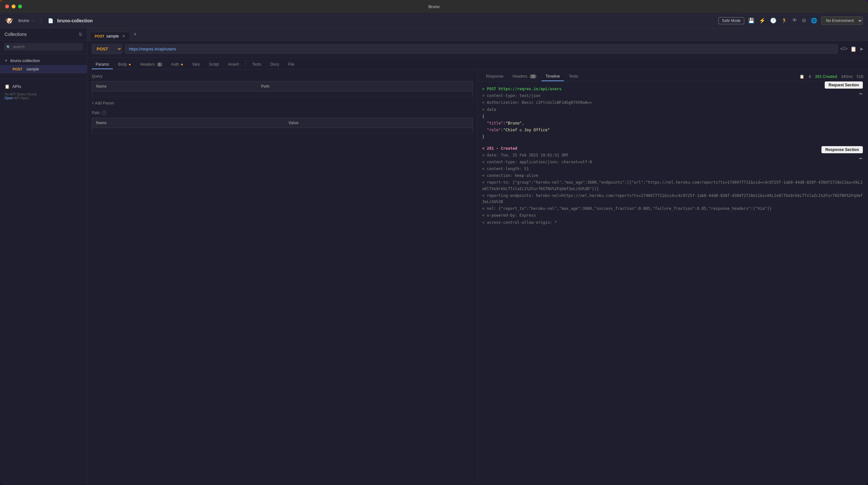 The height and width of the screenshot is (485, 868). What do you see at coordinates (522, 89) in the screenshot?
I see `tl-req-method-text: > POST https://reqres.in/api/users` at bounding box center [522, 89].